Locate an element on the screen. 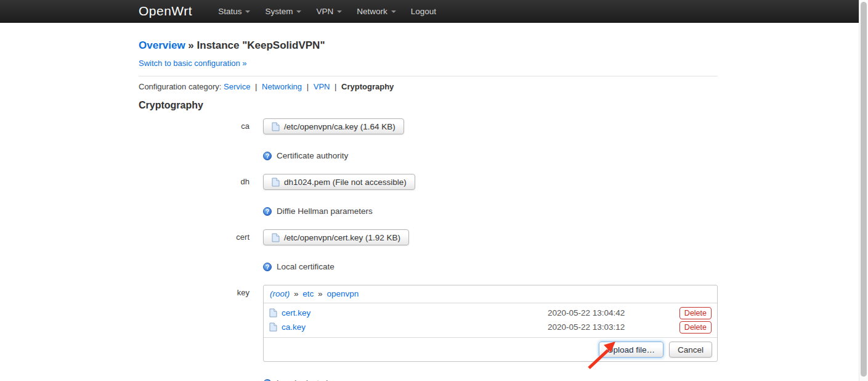 The image size is (868, 381). file-row: cert.key 2020-05-22 13:04:42 Delete is located at coordinates (490, 313).